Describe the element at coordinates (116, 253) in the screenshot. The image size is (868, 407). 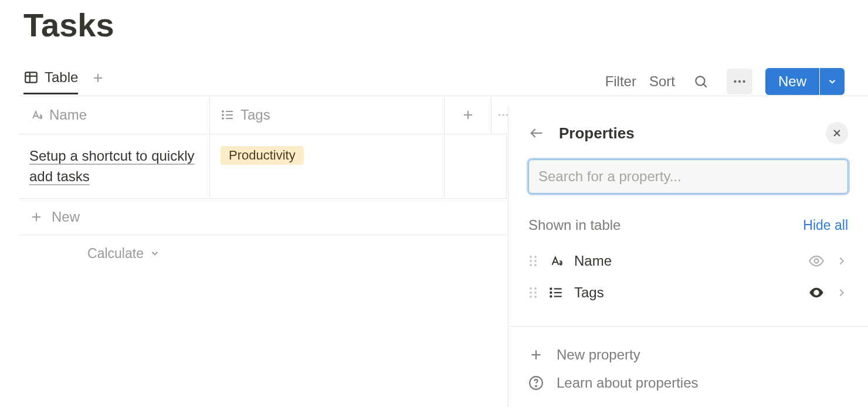
I see `calculate-label: Calculate` at that location.